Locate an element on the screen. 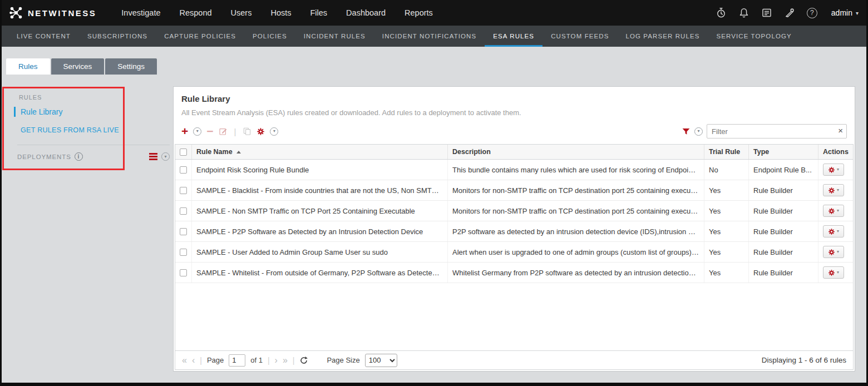 This screenshot has height=386, width=868. nav-hosts: Hosts is located at coordinates (280, 13).